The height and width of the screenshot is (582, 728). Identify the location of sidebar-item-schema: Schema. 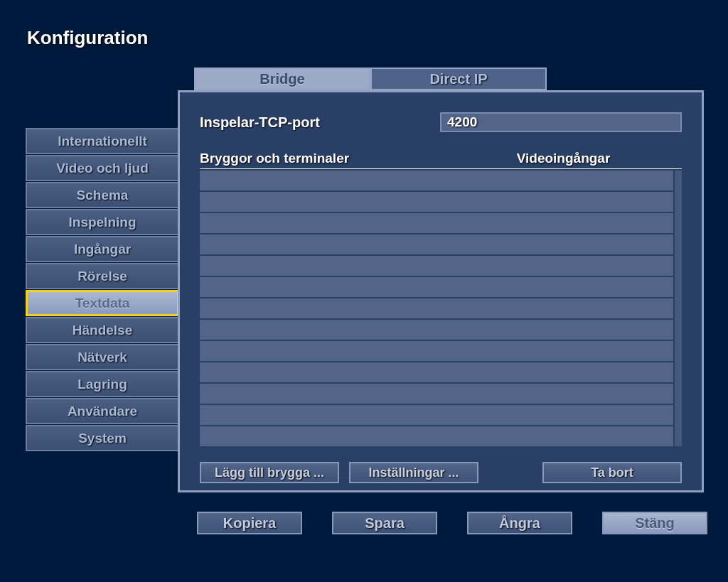
(102, 195).